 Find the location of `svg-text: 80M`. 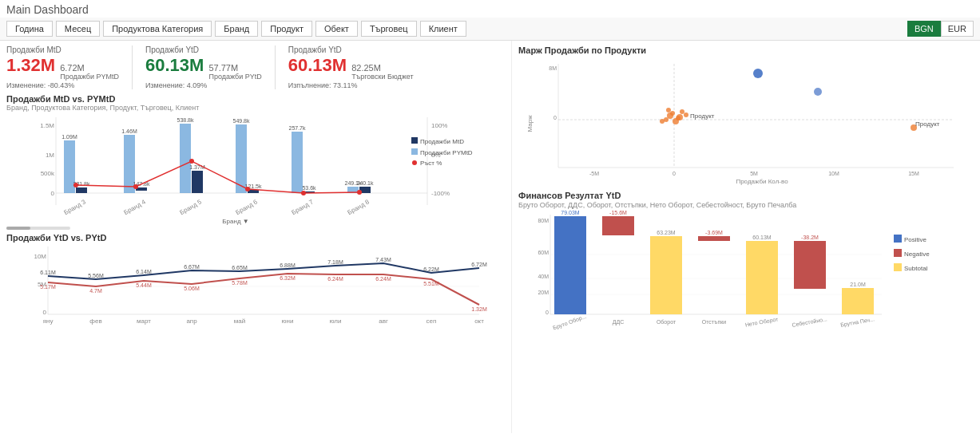

svg-text: 80M is located at coordinates (543, 220).